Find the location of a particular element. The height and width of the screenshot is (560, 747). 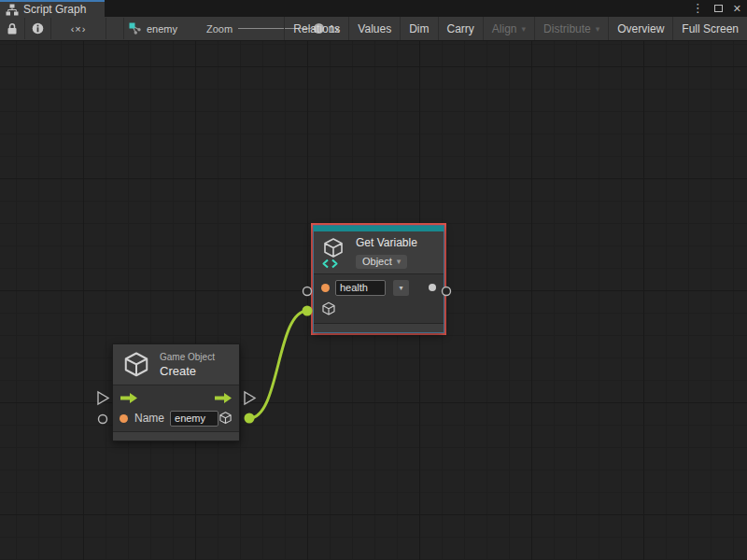

hierarchy-icon is located at coordinates (12, 9).